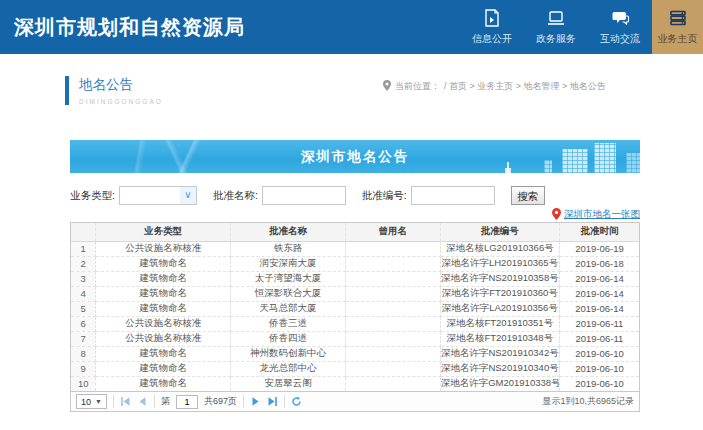  What do you see at coordinates (556, 27) in the screenshot?
I see `nav-item-gov-services: 政务服务` at bounding box center [556, 27].